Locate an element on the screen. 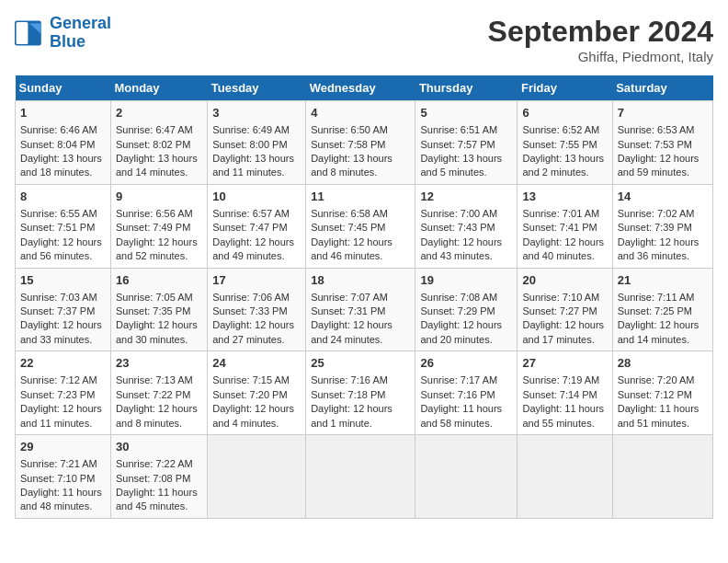 The image size is (728, 563). day-info: Daylight: 13 hours and 2 minutes. is located at coordinates (564, 166).